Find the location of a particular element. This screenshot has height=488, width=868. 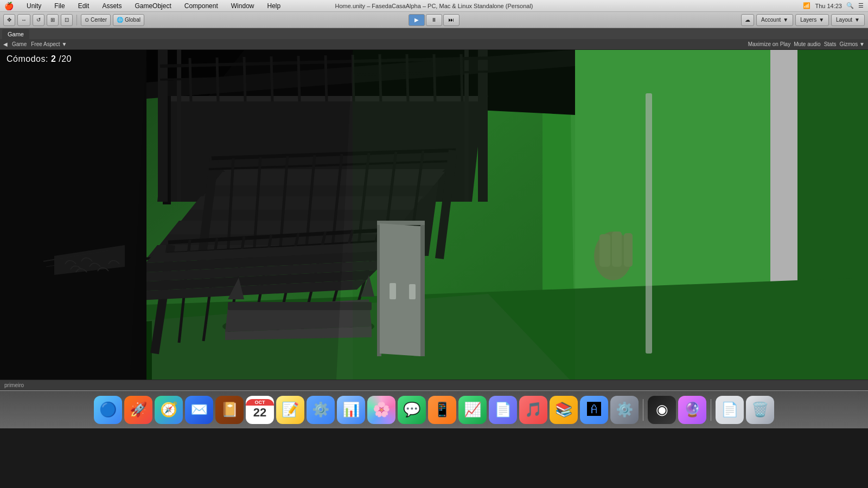

score-display: Cómodos: 2 /20 is located at coordinates (39, 59).